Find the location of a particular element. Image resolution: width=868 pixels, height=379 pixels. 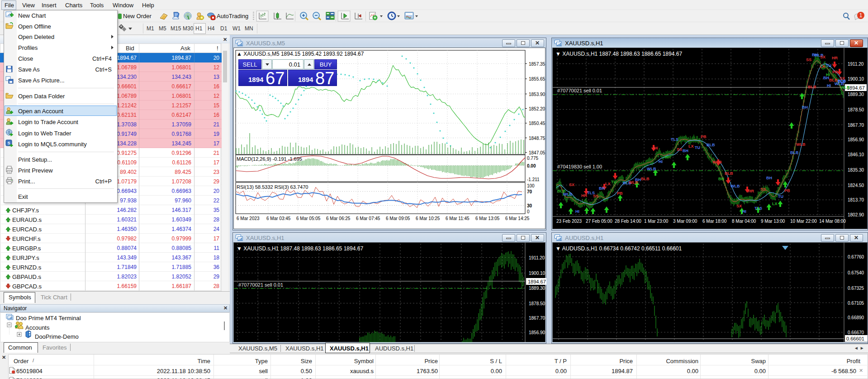

svg-text: 6 Mar 07:45 is located at coordinates (368, 218).